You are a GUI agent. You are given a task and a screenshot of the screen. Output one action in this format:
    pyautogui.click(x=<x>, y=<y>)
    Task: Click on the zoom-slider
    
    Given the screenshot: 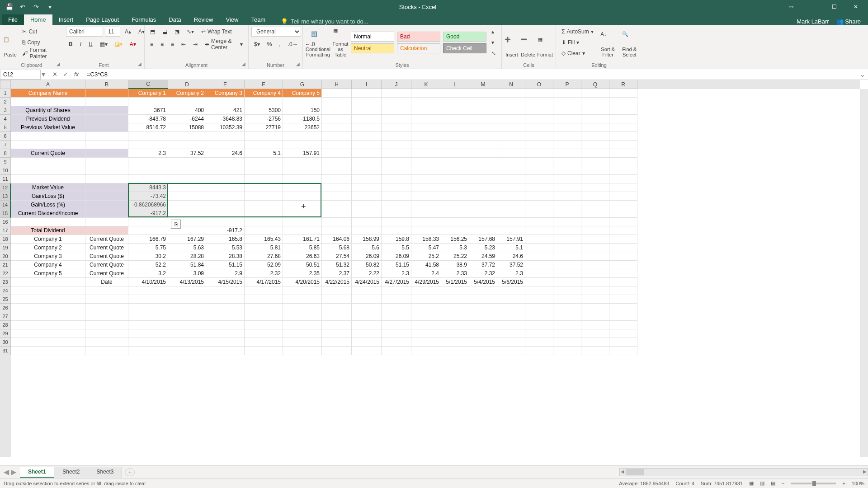 What is the action you would take?
    pyautogui.click(x=813, y=483)
    